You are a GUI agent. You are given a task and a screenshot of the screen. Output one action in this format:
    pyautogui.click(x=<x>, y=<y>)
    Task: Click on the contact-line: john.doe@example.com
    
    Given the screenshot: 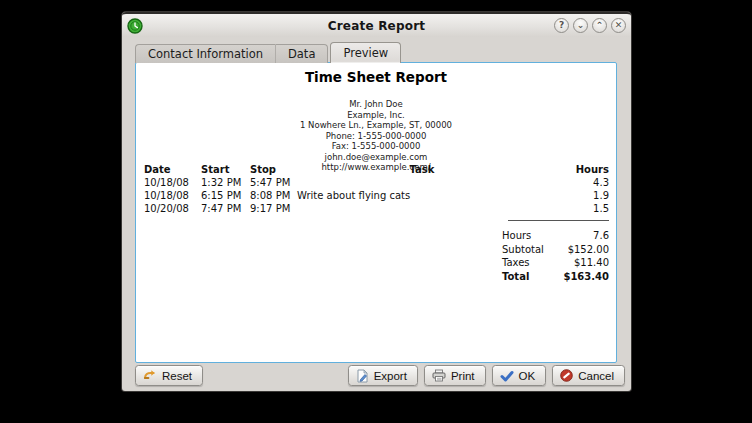 What is the action you would take?
    pyautogui.click(x=376, y=158)
    